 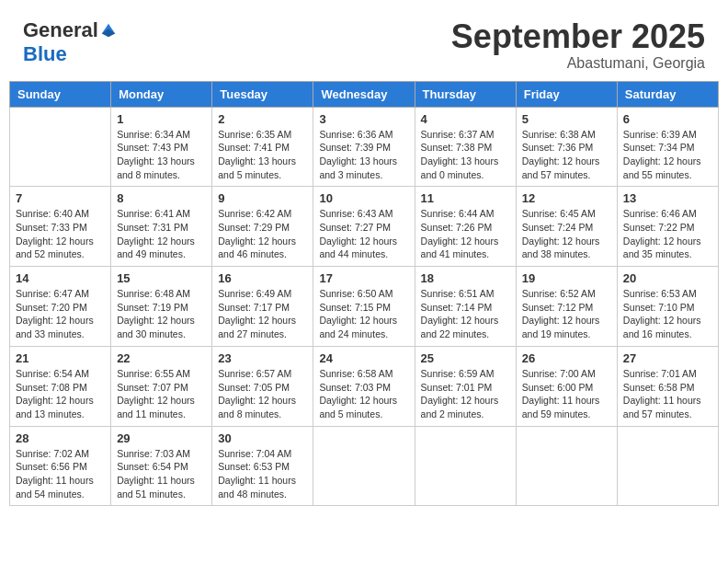 What do you see at coordinates (162, 199) in the screenshot?
I see `day-number: 8` at bounding box center [162, 199].